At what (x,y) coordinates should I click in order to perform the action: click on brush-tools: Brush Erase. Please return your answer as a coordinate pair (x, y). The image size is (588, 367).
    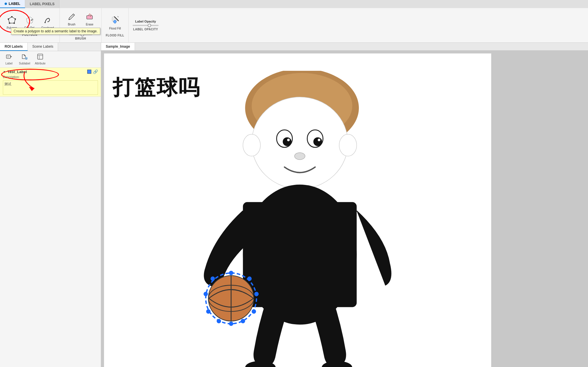
    Looking at the image, I should click on (81, 19).